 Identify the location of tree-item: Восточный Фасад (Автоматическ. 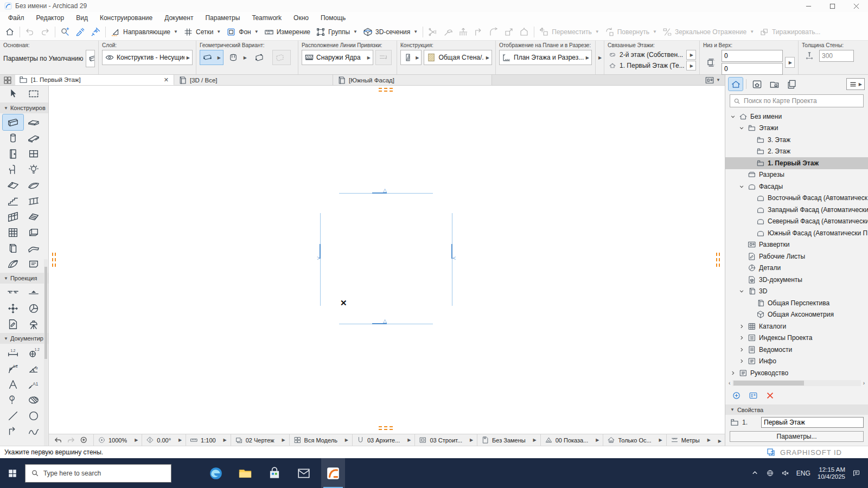
(796, 198).